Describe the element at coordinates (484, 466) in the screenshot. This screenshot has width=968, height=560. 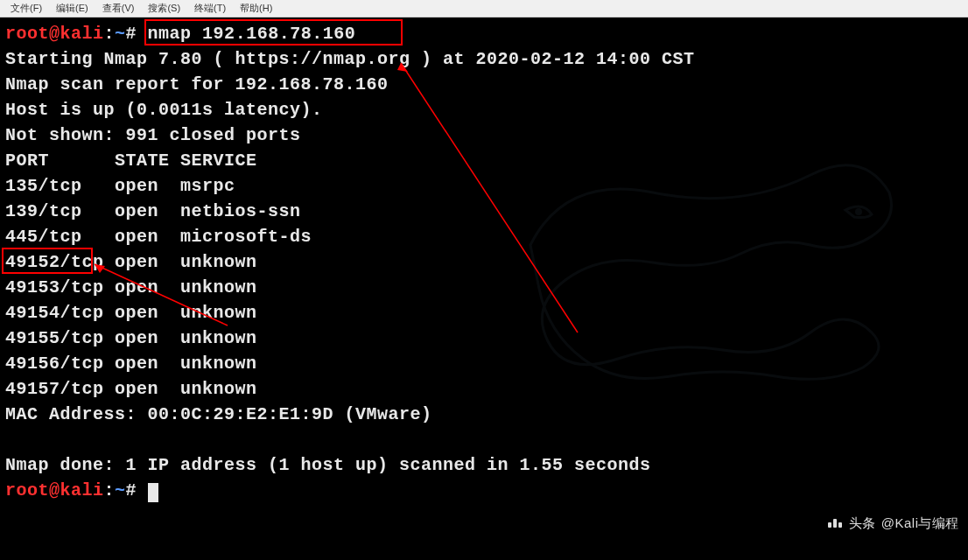
I see `output-done: Nmap done: 1 IP address (1 host up) scan…` at that location.